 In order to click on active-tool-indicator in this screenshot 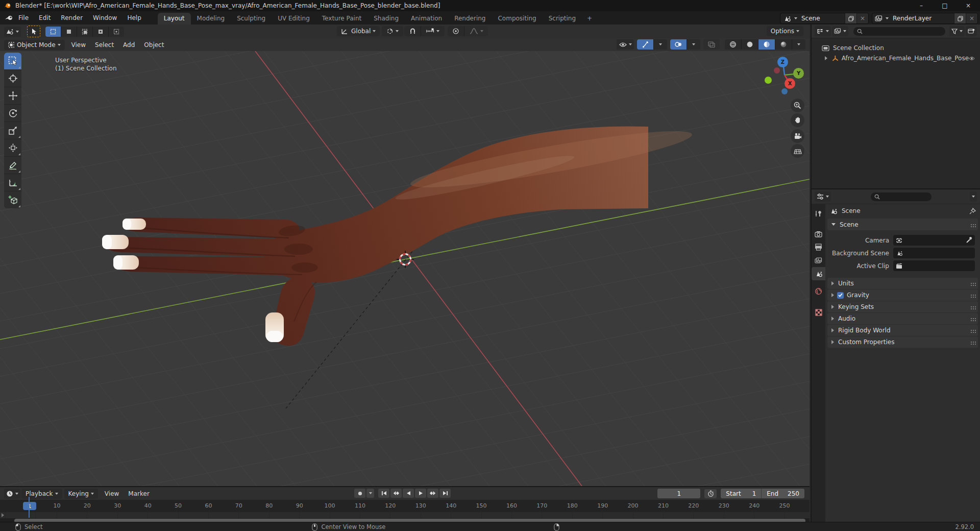, I will do `click(34, 32)`.